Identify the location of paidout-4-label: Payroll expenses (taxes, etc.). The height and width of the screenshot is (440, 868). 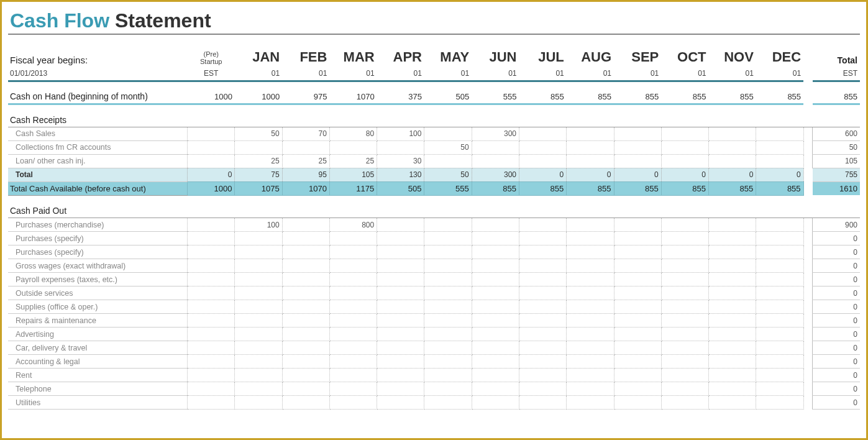
(98, 280).